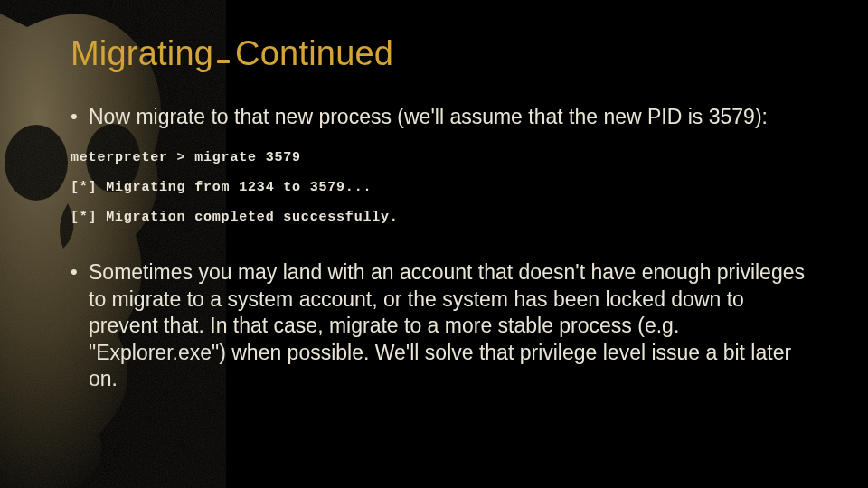  Describe the element at coordinates (221, 188) in the screenshot. I see `code-line: [*] Migrating from 1234 to 3579...` at that location.